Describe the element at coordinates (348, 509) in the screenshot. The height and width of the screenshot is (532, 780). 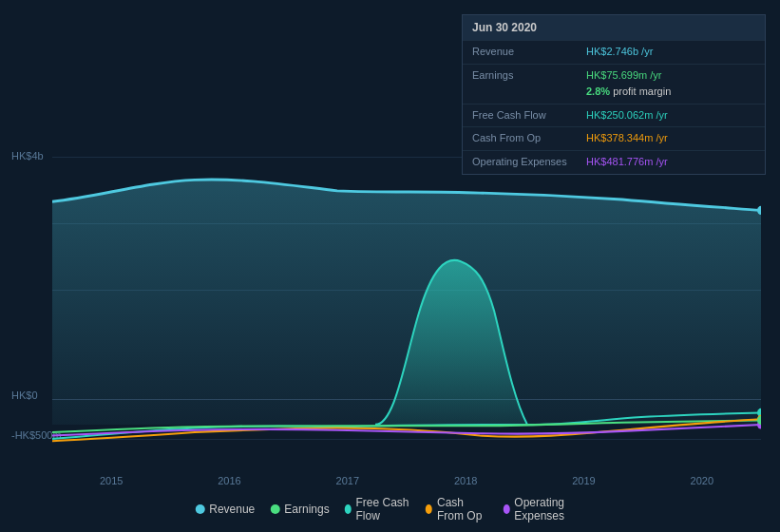
I see `legend-fcf-dot` at that location.